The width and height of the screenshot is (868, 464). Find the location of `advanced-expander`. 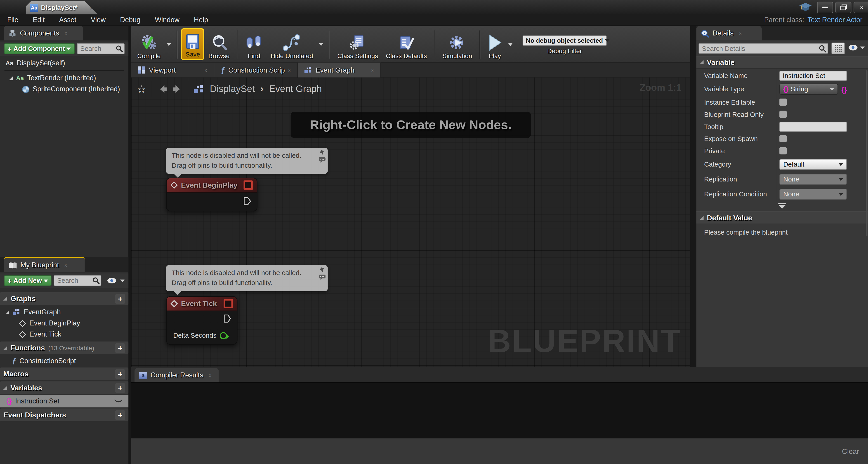

advanced-expander is located at coordinates (782, 206).